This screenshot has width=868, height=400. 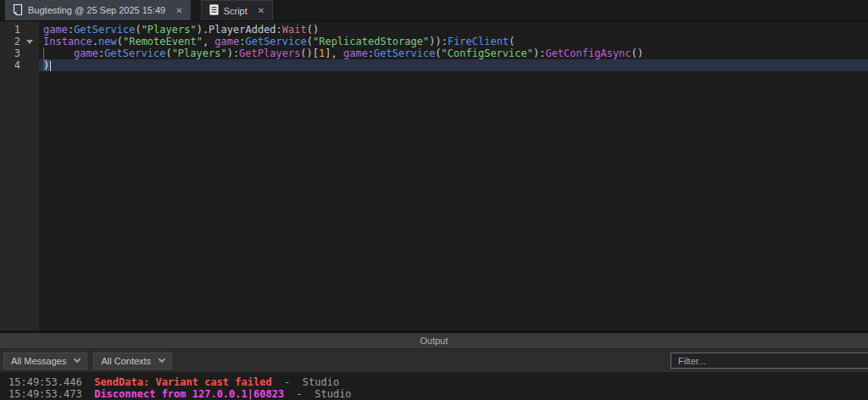 I want to click on place-document-icon, so click(x=18, y=10).